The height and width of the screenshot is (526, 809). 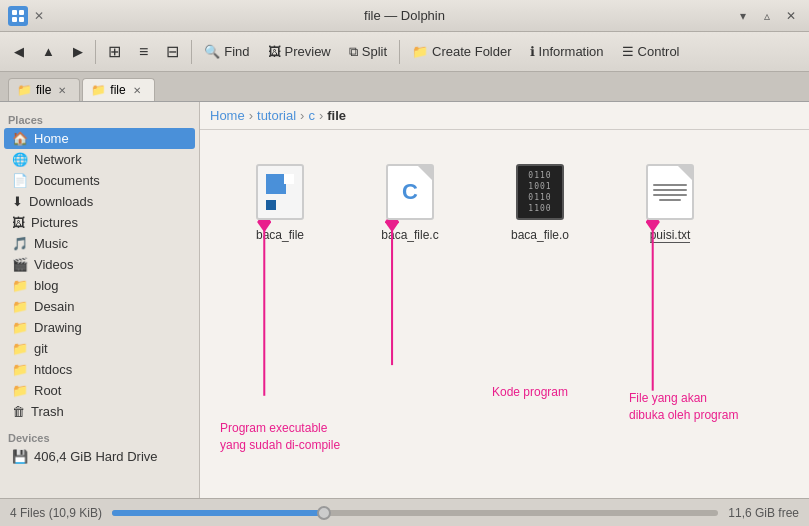 I want to click on htdocs-icon: 📁, so click(x=20, y=370).